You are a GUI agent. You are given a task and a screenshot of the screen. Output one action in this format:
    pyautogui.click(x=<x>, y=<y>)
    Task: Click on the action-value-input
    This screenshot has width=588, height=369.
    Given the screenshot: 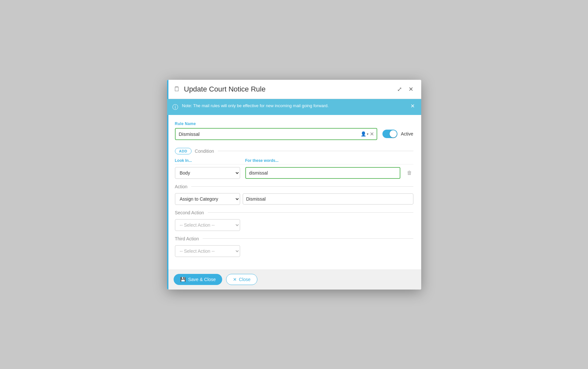 What is the action you would take?
    pyautogui.click(x=328, y=199)
    